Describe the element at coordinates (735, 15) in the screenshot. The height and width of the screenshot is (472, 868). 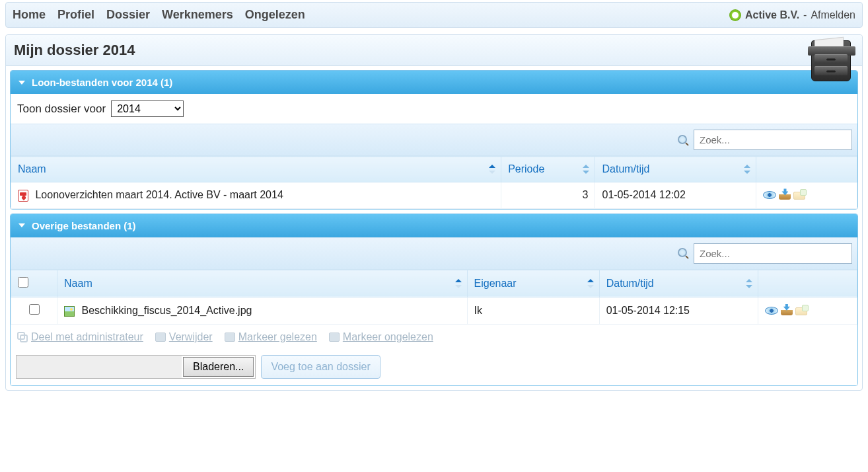
I see `gear-icon` at that location.